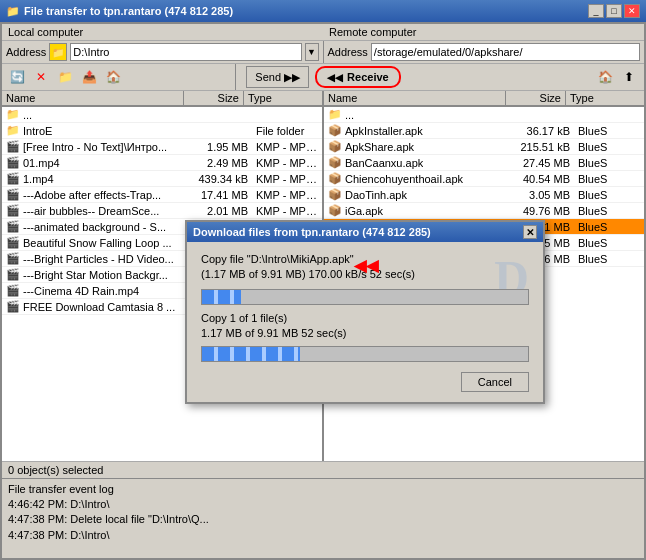 This screenshot has width=646, height=560. I want to click on local-label: Local computer, so click(162, 32).